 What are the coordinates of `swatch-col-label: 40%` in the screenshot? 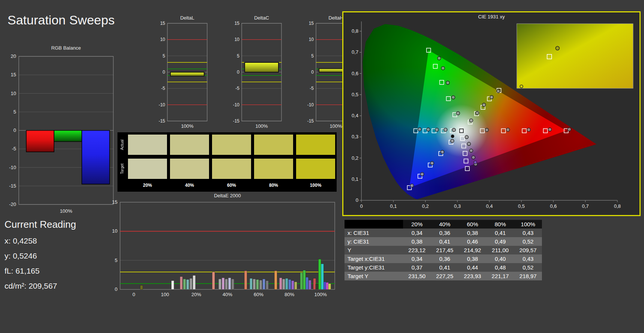 It's located at (190, 185).